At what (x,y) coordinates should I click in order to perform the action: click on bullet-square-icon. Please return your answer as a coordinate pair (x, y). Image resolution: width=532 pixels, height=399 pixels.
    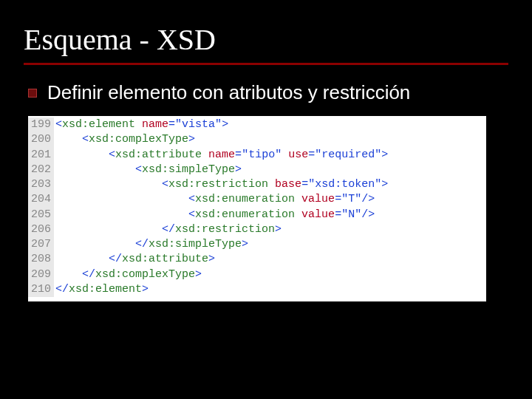
    Looking at the image, I should click on (33, 93).